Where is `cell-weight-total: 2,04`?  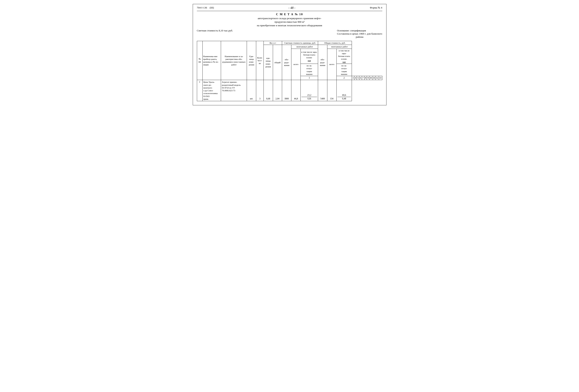 cell-weight-total: 2,04 is located at coordinates (278, 91).